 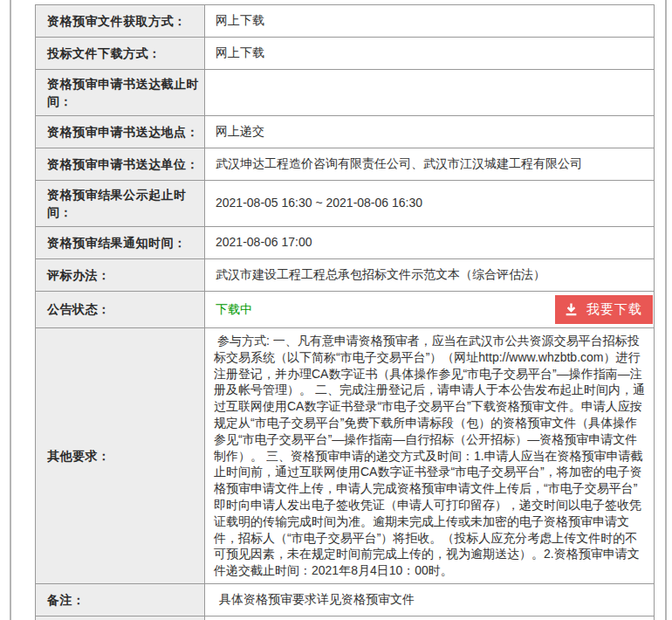 I want to click on row-value: 2021-08-06 17:00, so click(x=429, y=243).